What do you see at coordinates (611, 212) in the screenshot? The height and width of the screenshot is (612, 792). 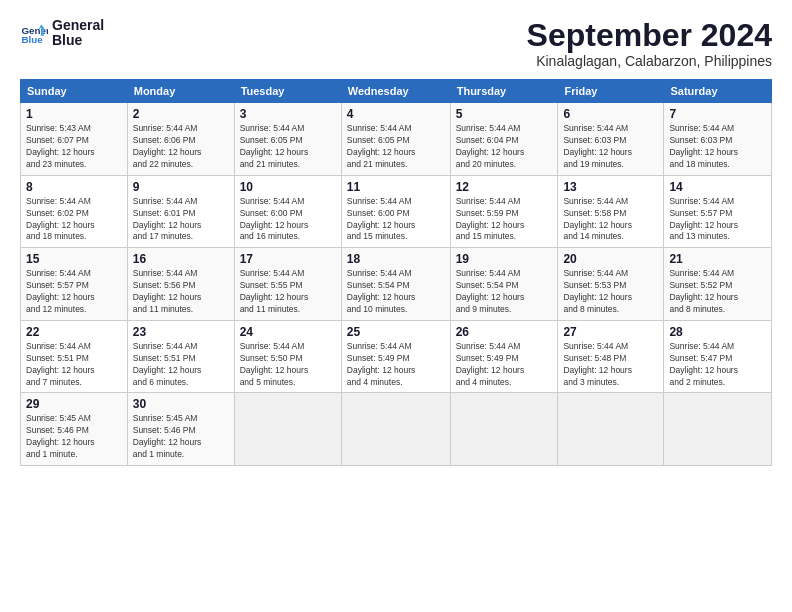 I see `calendar-cell: 13Sunrise: 5:44 AMSunset: 5:58 PMDayligh…` at bounding box center [611, 212].